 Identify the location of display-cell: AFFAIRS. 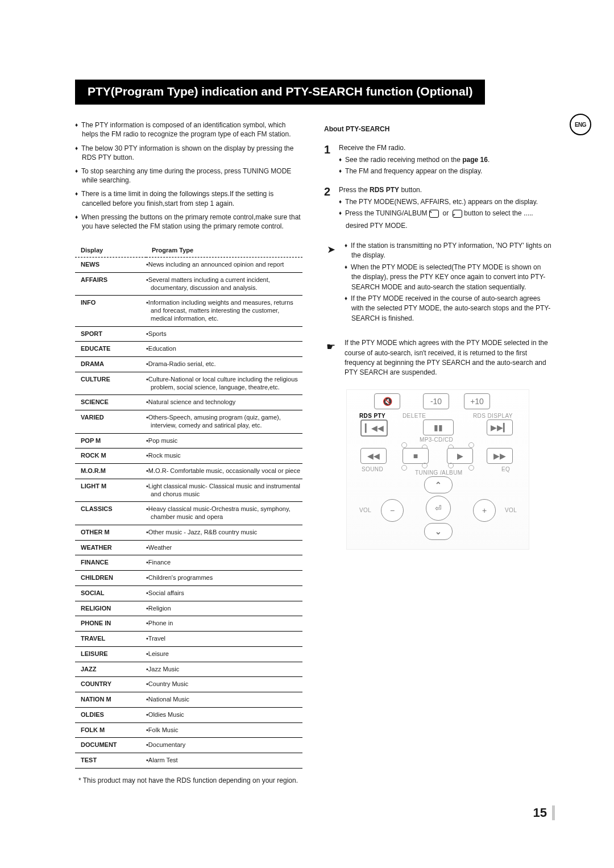
(110, 284).